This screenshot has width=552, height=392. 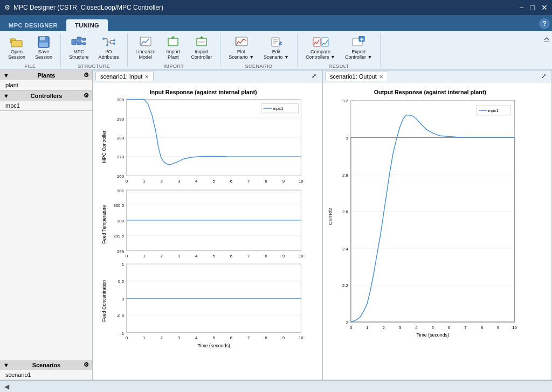 What do you see at coordinates (381, 76) in the screenshot?
I see `right-plot-close: ✕` at bounding box center [381, 76].